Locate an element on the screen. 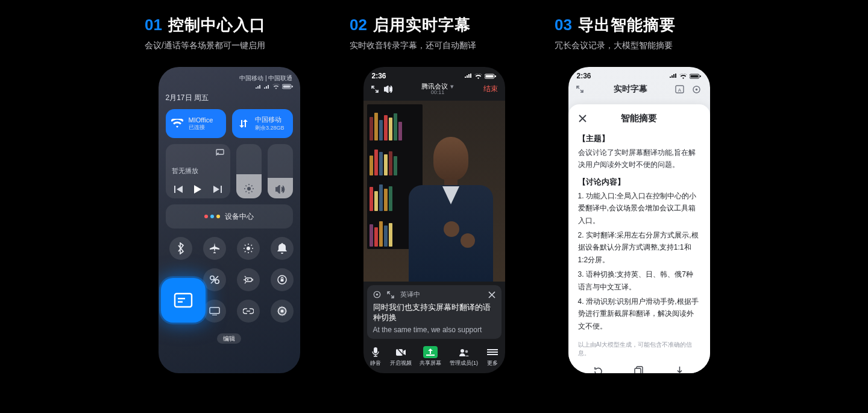  list-item: 3. 语种切换:支持英、日、韩、俄7种语言与中文互译。 is located at coordinates (639, 281).